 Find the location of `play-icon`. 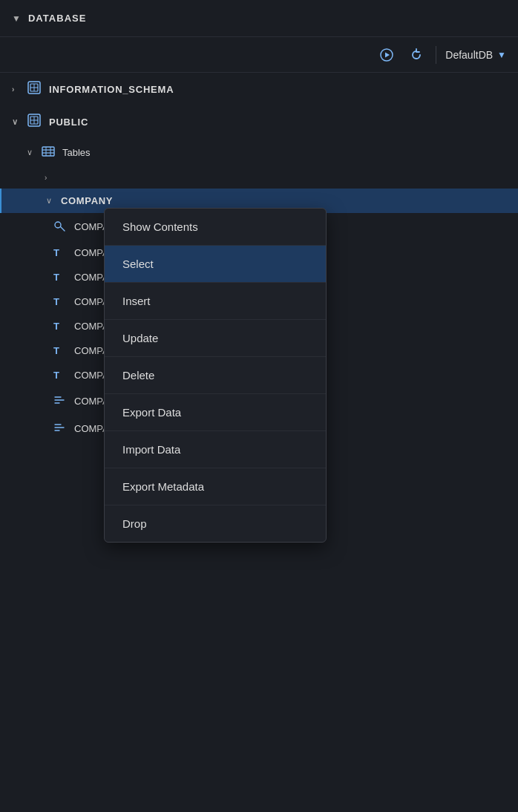

play-icon is located at coordinates (387, 55).